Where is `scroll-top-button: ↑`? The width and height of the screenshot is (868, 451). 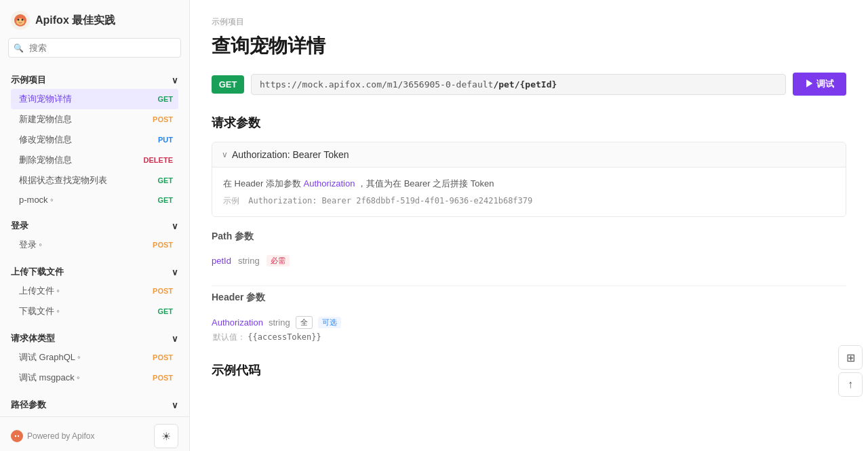 scroll-top-button: ↑ is located at coordinates (850, 385).